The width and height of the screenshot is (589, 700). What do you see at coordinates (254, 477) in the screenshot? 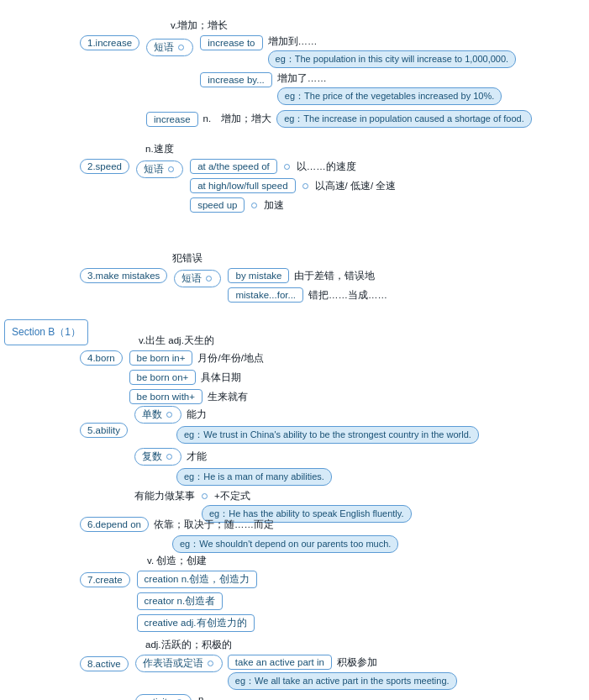
I see `eg-ability-plural: eg：He is a man of many abilities.` at bounding box center [254, 477].